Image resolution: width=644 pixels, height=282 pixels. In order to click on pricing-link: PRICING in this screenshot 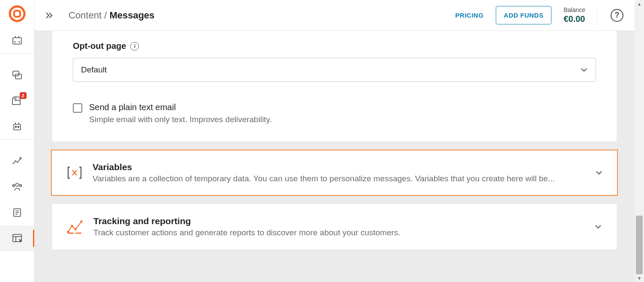, I will do `click(470, 15)`.